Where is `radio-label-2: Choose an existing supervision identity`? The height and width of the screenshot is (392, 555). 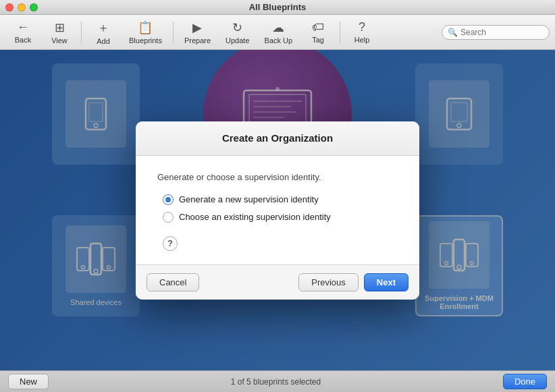 radio-label-2: Choose an existing supervision identity is located at coordinates (255, 217).